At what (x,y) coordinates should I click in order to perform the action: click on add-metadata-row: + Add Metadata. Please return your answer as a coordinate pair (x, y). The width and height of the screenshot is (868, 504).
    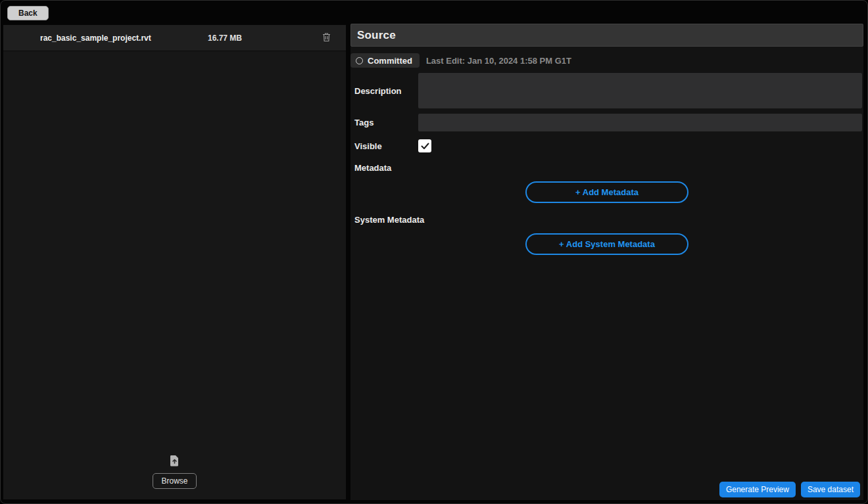
    Looking at the image, I should click on (607, 192).